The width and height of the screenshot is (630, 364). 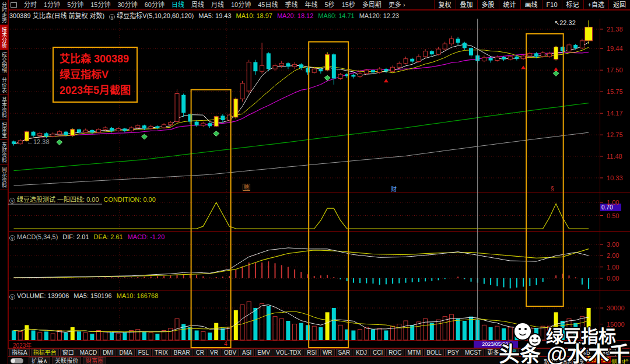 What do you see at coordinates (226, 344) in the screenshot?
I see `month-axis-label: 4` at bounding box center [226, 344].